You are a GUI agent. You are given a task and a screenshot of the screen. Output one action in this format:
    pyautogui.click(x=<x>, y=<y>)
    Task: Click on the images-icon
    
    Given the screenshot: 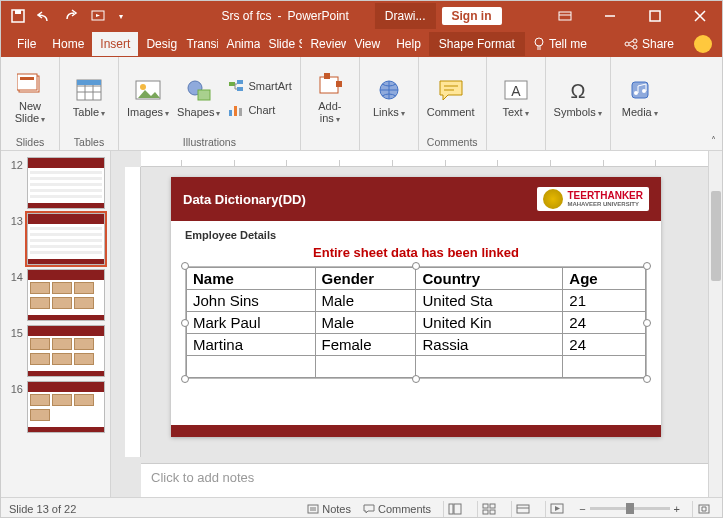 What is the action you would take?
    pyautogui.click(x=148, y=90)
    